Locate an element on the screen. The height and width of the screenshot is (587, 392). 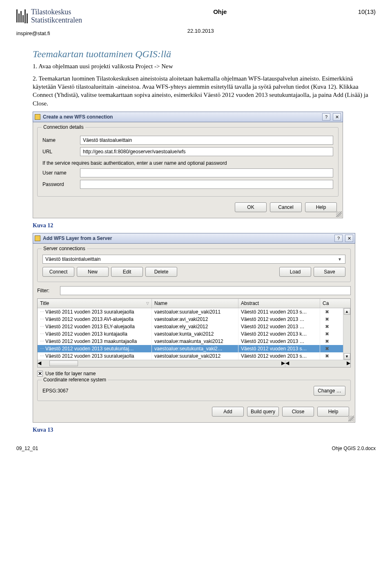
filter-field is located at coordinates (205, 291).